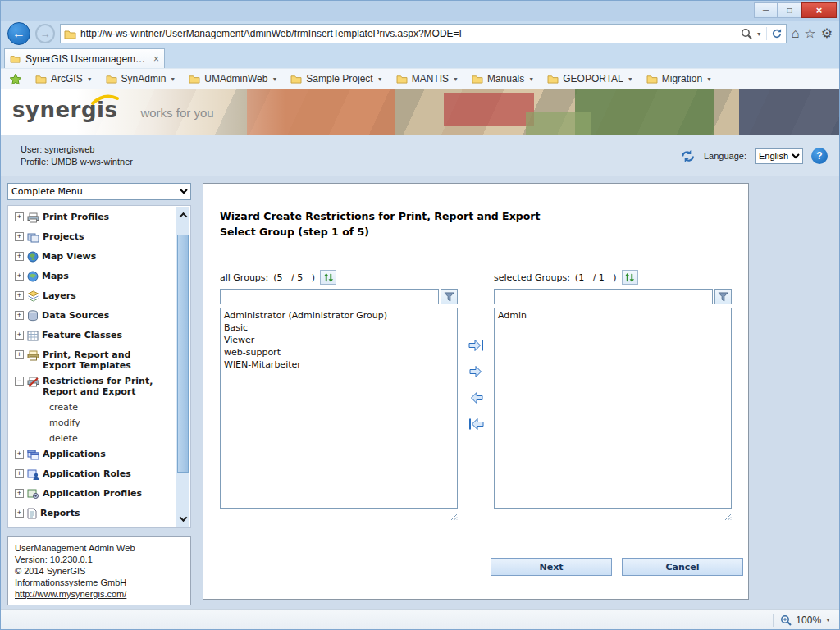 This screenshot has height=630, width=840. Describe the element at coordinates (806, 620) in the screenshot. I see `zoom-control: 100% ▼` at that location.